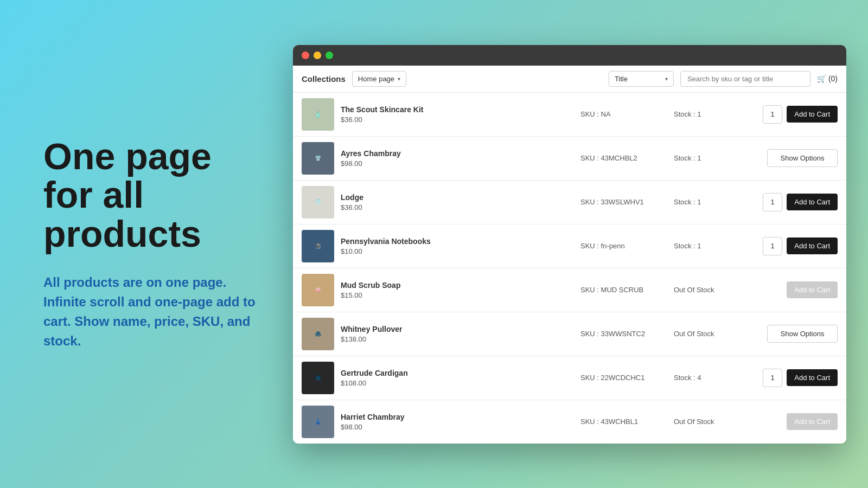 The image size is (868, 488). I want to click on cart-icon: 🛒, so click(821, 79).